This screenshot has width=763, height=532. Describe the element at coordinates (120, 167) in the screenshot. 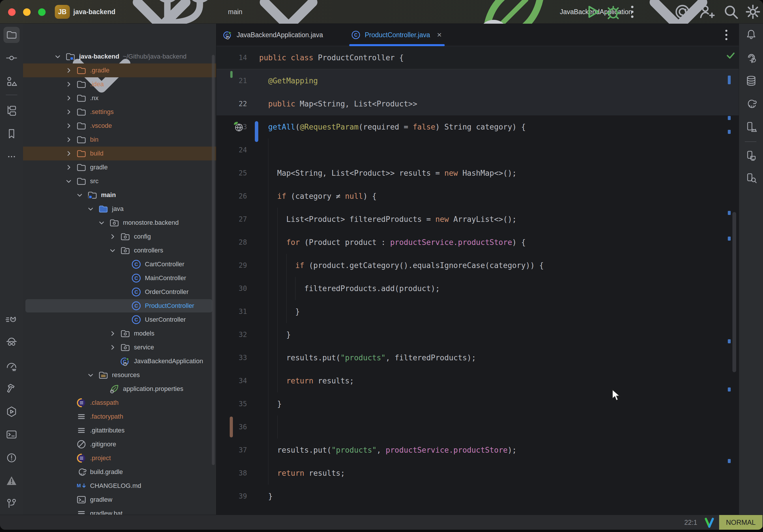

I see `tree-item-gradle: gradle` at that location.